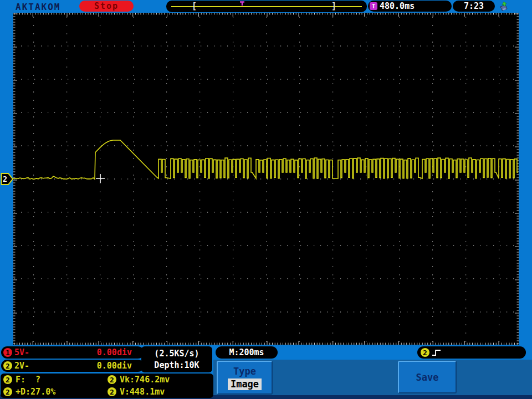 This screenshot has width=532, height=399. Describe the element at coordinates (194, 6) in the screenshot. I see `window-bracket-left: [` at that location.